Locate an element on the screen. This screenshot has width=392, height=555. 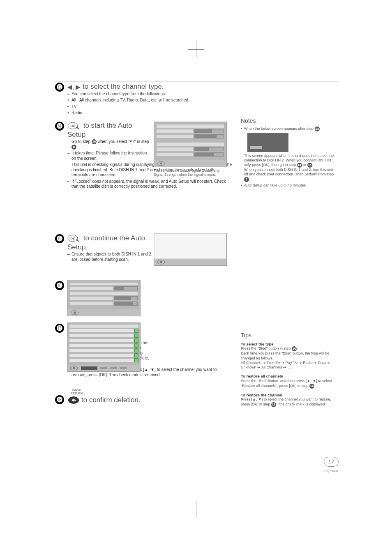
step-number-badge: ⓱ is located at coordinates (60, 328).